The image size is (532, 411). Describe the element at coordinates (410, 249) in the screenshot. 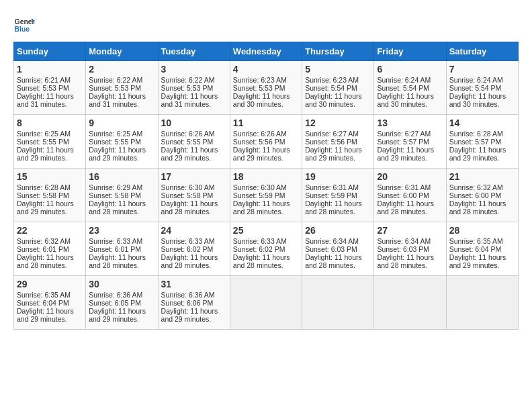

I see `day-info: Sunset: 6:03 PM` at that location.